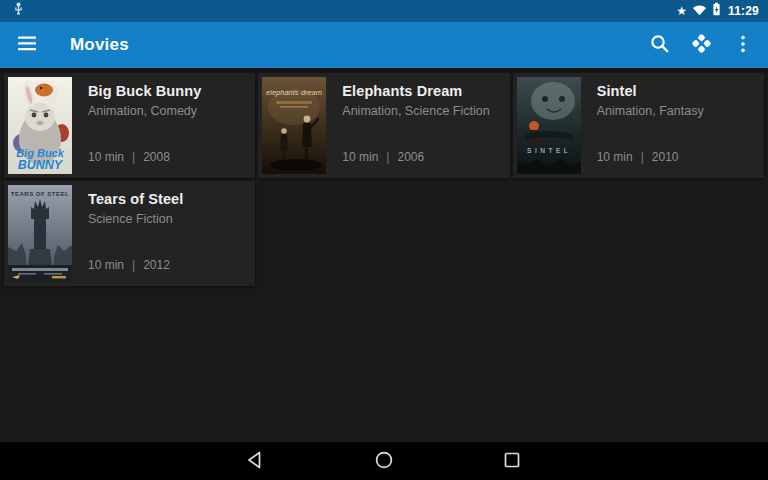 The image size is (768, 480). What do you see at coordinates (18, 11) in the screenshot?
I see `usb-icon` at bounding box center [18, 11].